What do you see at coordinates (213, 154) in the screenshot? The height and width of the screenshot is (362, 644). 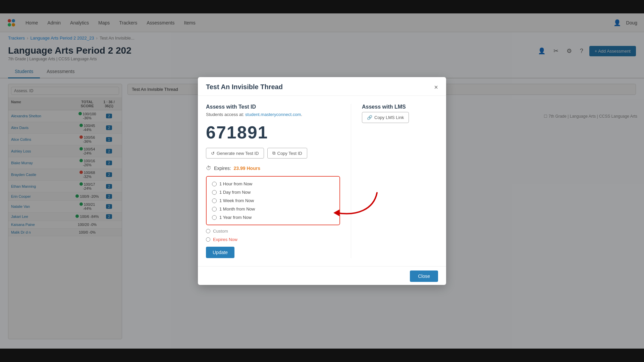 I see `refresh-icon: ↺` at bounding box center [213, 154].